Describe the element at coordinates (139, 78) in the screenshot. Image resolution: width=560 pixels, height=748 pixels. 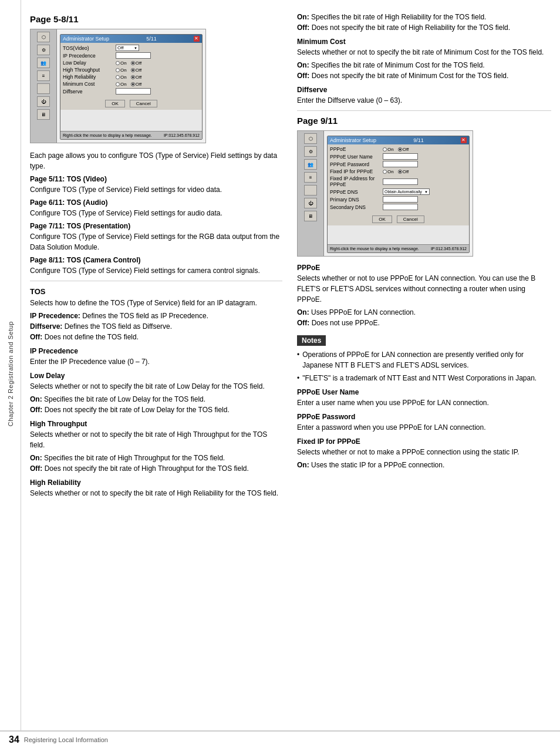
I see `hrel-off-label: Off` at that location.